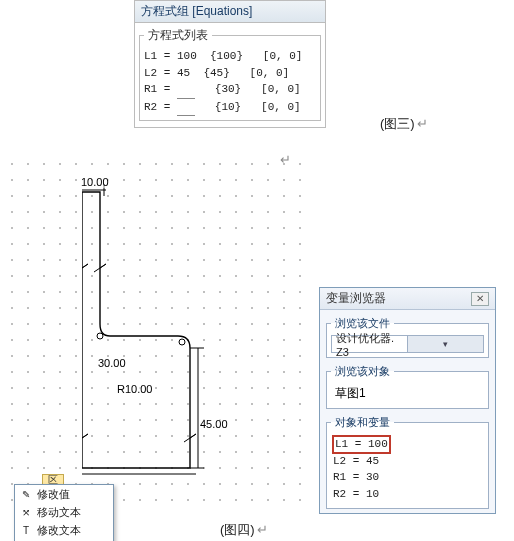  I want to click on equations-legend: 方程式列表, so click(178, 36).